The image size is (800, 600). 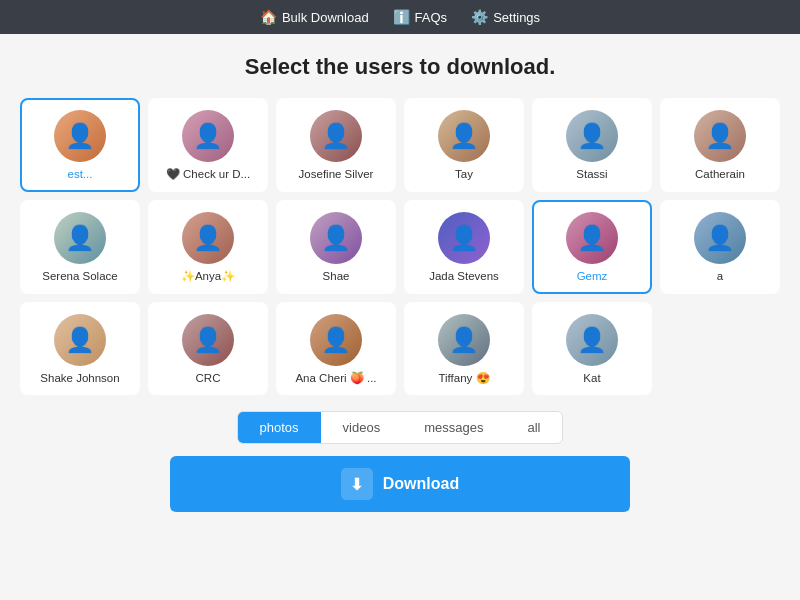 I want to click on user-name: ✨Anya✨, so click(x=208, y=277).